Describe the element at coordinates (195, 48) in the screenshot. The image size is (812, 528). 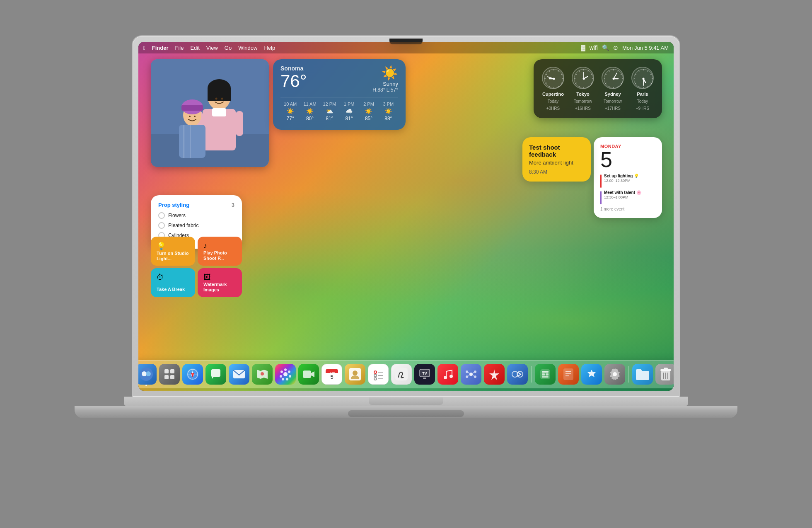
I see `edit-menu: Edit` at that location.